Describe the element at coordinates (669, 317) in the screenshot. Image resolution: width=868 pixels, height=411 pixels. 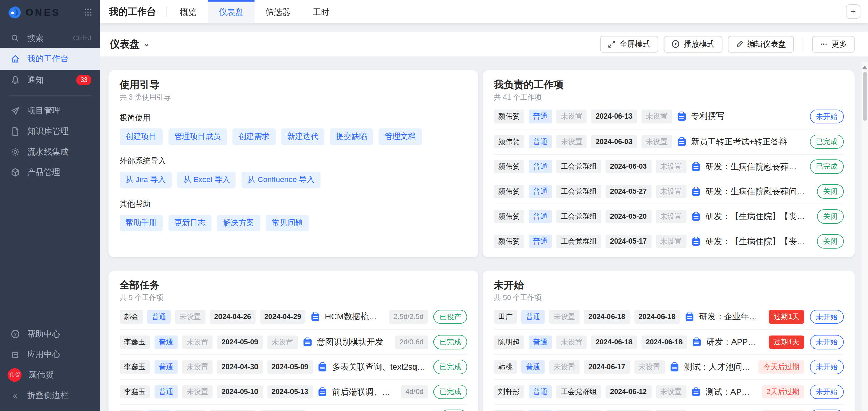
I see `work-item-row: 田广 普通 未设置 2024-06-18 2024-06-18 研发：企业年鉴权…` at that location.